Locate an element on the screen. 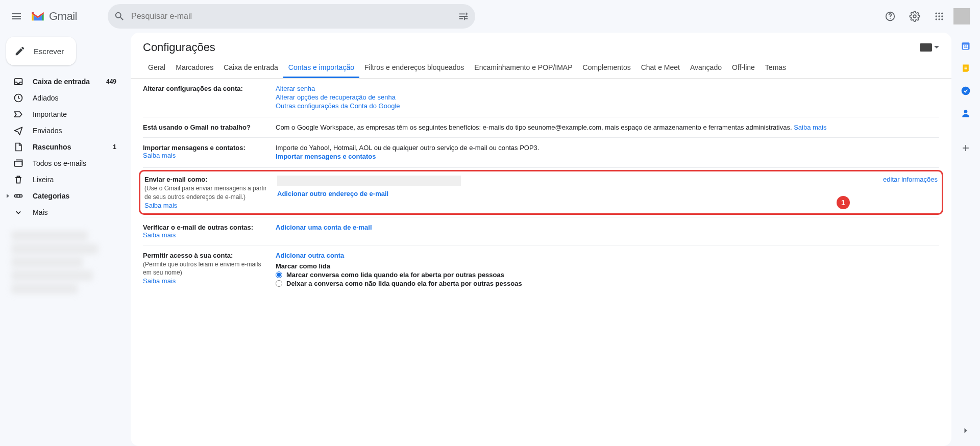 This screenshot has width=980, height=446. change-password-link: Alterar senha is located at coordinates (295, 89).